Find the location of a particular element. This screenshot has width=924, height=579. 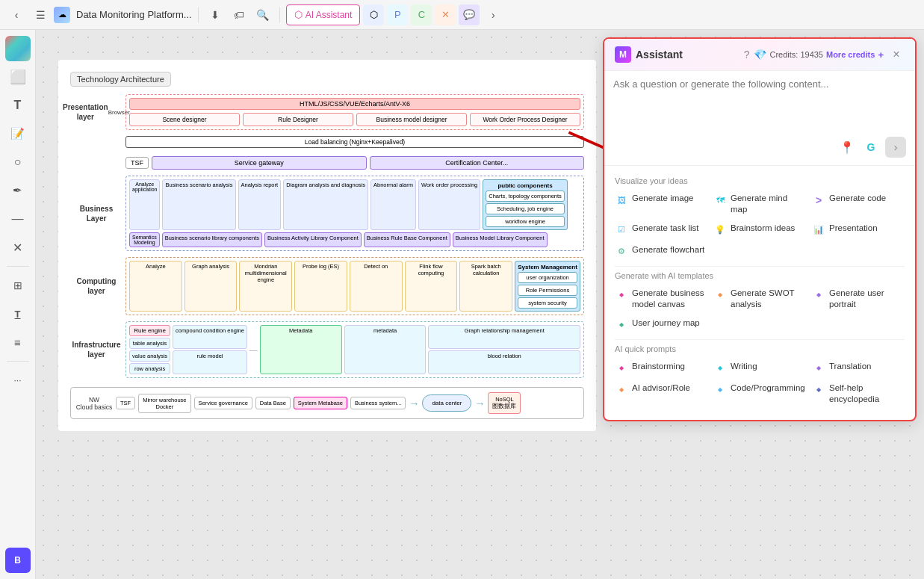

option-user-journey: ◆ User journey map is located at coordinates (661, 324).